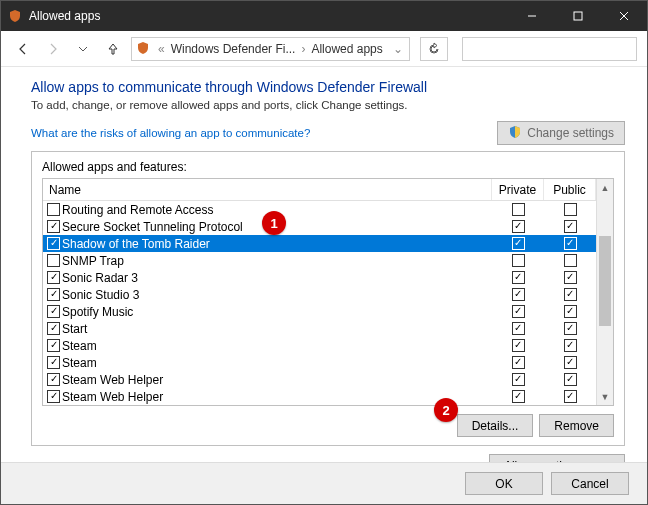  Describe the element at coordinates (83, 49) in the screenshot. I see `recent-locations-button` at that location.